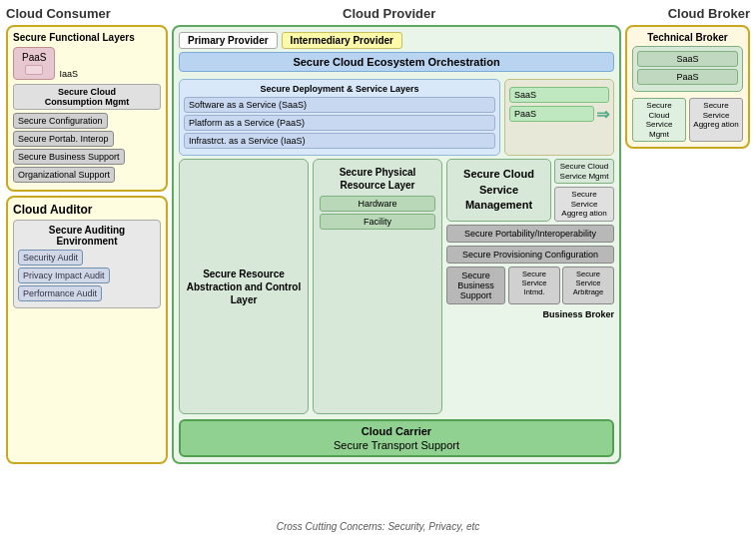 This screenshot has width=756, height=542. What do you see at coordinates (687, 87) in the screenshot?
I see `broker-outer: Technical Broker SaaS PaaS Secure Cloud …` at bounding box center [687, 87].